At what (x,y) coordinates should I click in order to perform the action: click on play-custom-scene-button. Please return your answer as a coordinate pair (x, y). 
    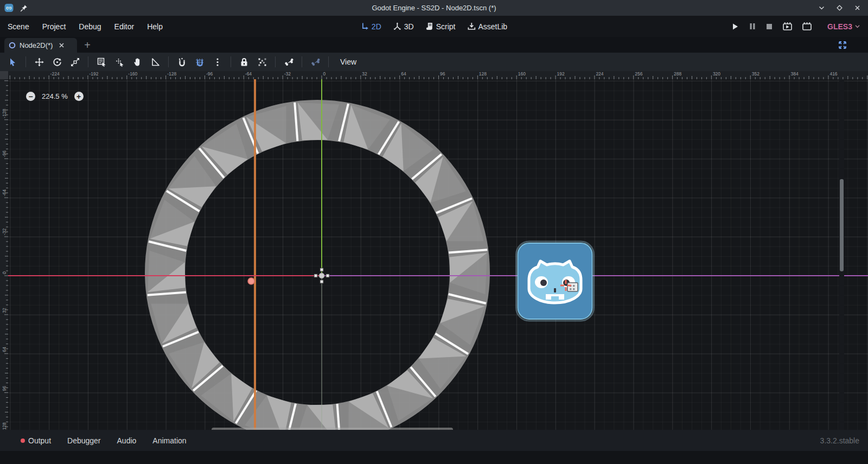
    Looking at the image, I should click on (807, 26).